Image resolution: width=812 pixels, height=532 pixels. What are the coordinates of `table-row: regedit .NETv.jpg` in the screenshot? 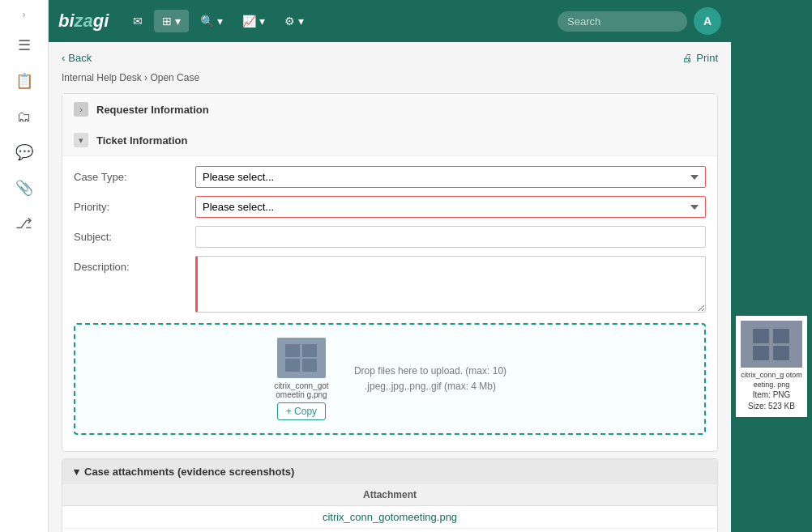 It's located at (390, 531).